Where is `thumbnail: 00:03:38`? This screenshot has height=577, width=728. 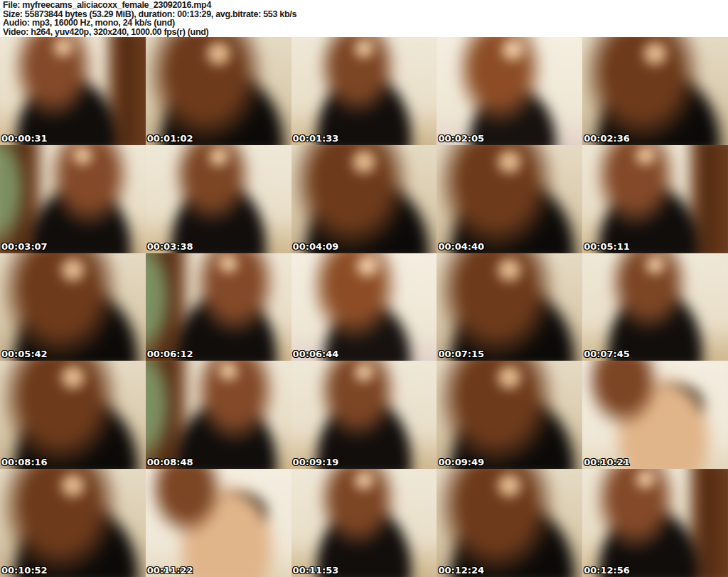 thumbnail: 00:03:38 is located at coordinates (219, 199).